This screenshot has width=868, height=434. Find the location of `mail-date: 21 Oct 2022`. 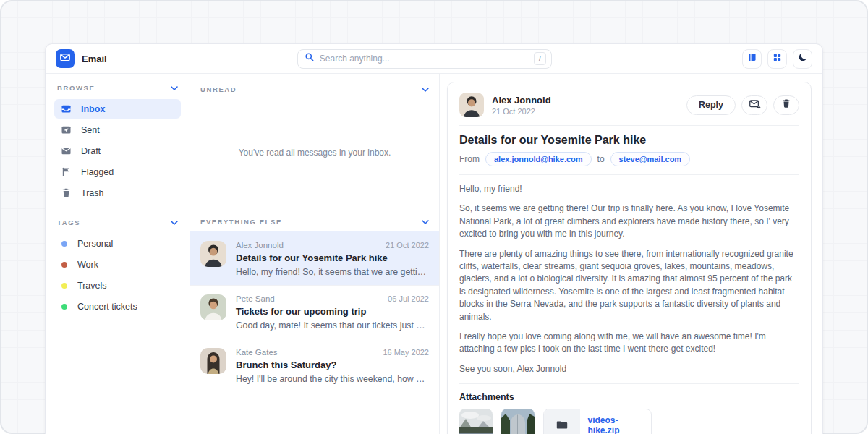

mail-date: 21 Oct 2022 is located at coordinates (407, 245).